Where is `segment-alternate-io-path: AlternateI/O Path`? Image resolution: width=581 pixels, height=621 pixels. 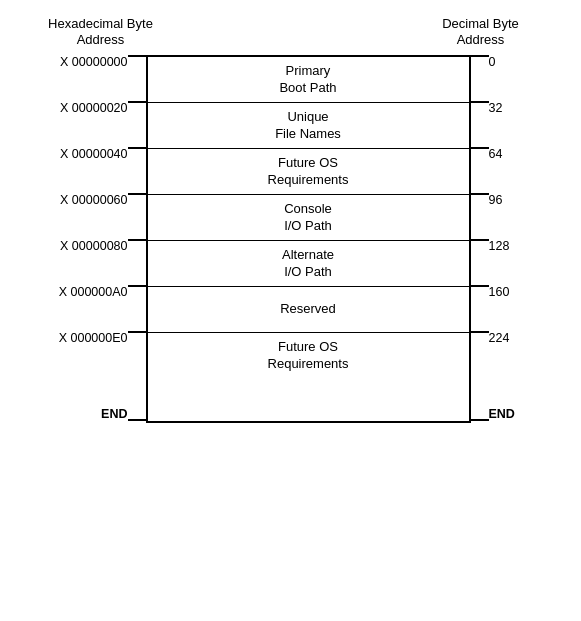 segment-alternate-io-path: AlternateI/O Path is located at coordinates (308, 264).